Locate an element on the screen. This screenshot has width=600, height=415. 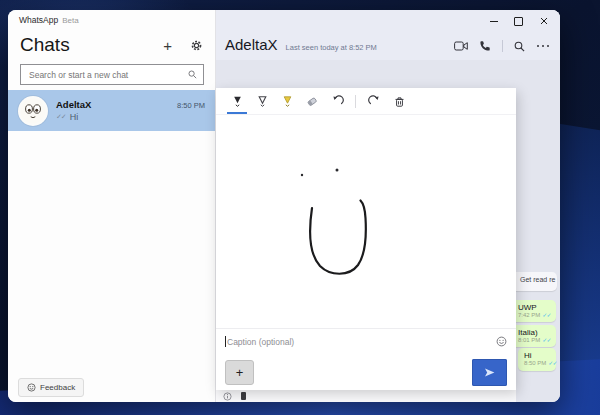
app-name: WhatsApp is located at coordinates (38, 20).